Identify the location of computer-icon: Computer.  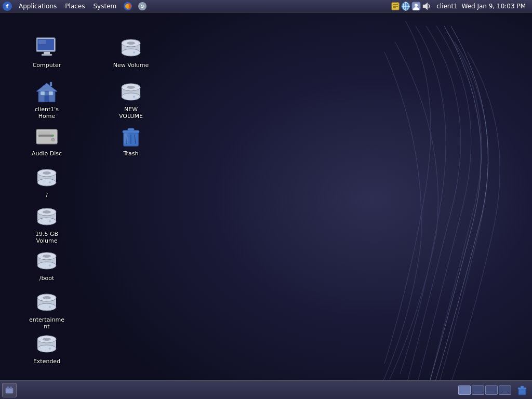
(47, 52).